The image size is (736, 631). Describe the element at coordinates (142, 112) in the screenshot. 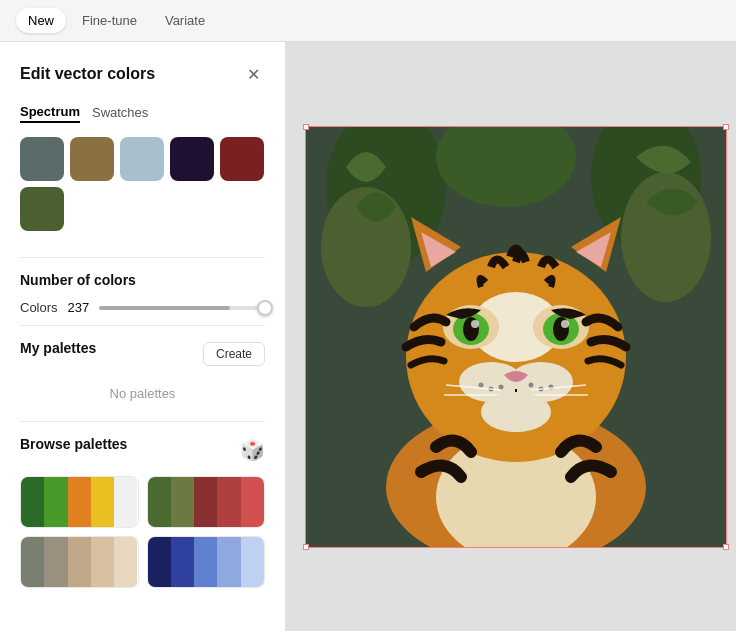

I see `sub-tabs: Spectrum Swatches` at that location.